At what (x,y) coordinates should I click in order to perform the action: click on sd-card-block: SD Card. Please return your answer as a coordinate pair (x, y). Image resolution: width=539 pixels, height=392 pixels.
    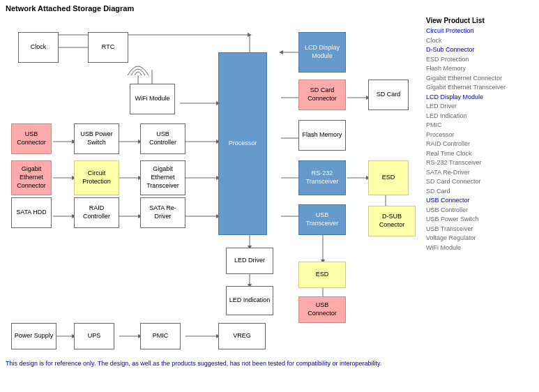
    Looking at the image, I should click on (388, 95).